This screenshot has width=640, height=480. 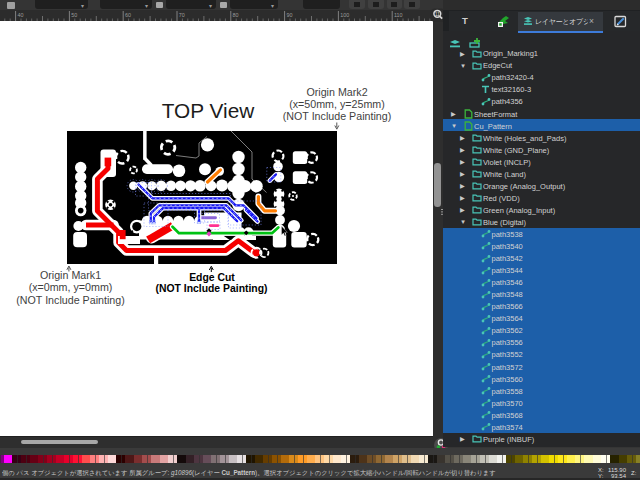 I want to click on svg-text: Origin Mark2, so click(x=336, y=92).